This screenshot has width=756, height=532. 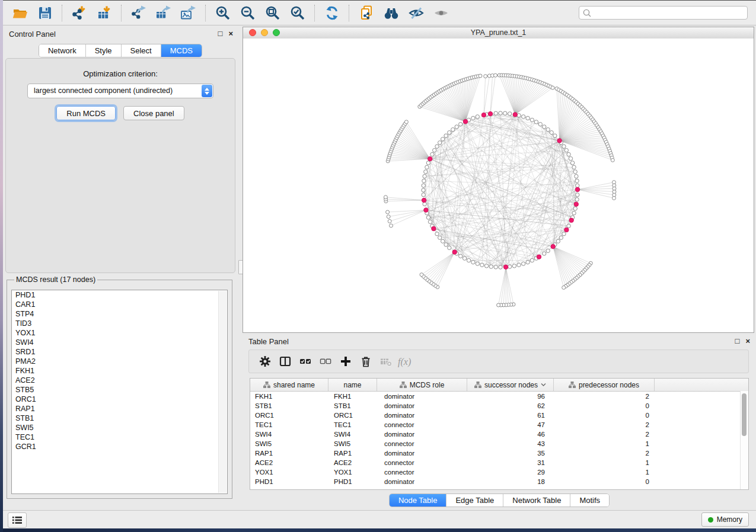 What do you see at coordinates (120, 380) in the screenshot?
I see `mcds-result-item: ACE2` at bounding box center [120, 380].